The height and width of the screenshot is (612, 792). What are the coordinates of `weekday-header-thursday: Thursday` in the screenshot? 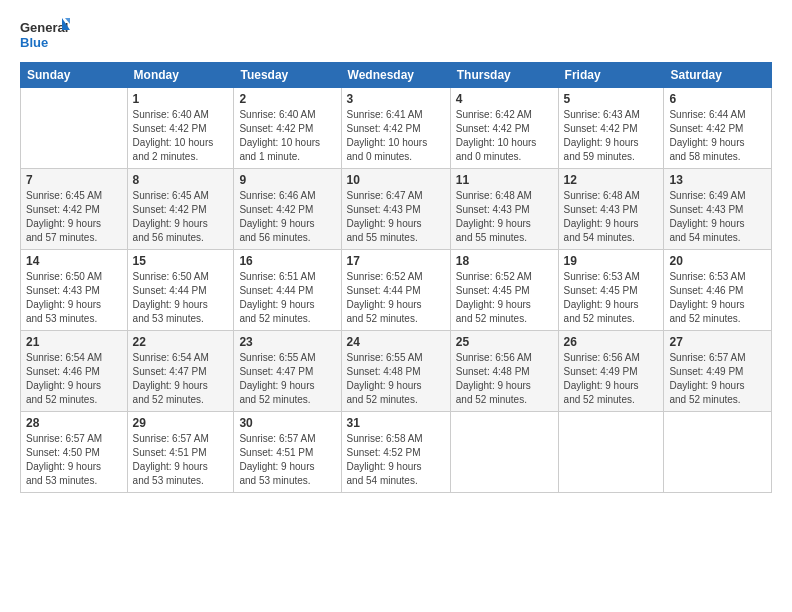 It's located at (504, 76).